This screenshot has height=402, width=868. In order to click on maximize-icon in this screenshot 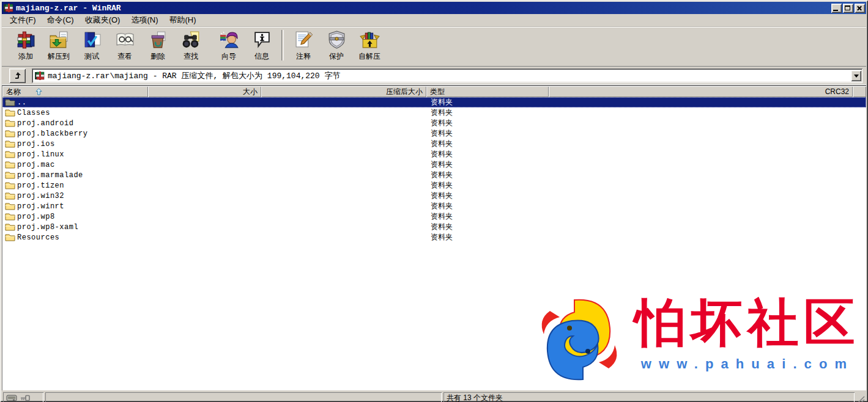, I will do `click(848, 8)`.